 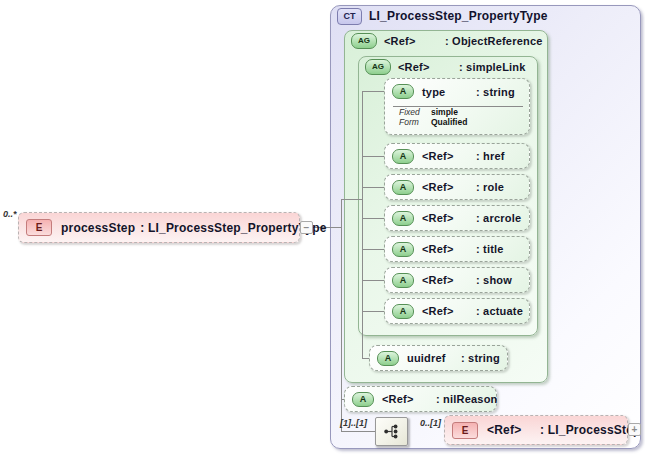 I want to click on object-reference-name: <Ref>, so click(x=411, y=41).